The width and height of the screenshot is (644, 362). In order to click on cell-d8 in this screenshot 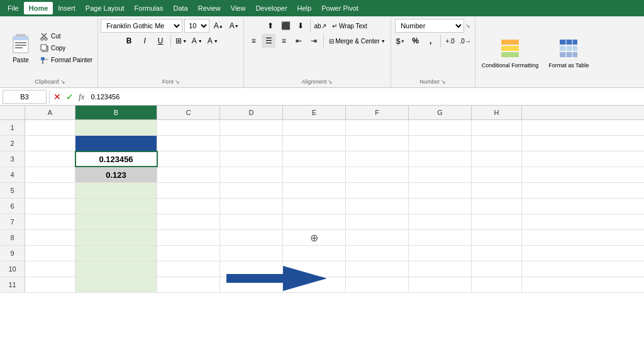, I will do `click(252, 238)`.